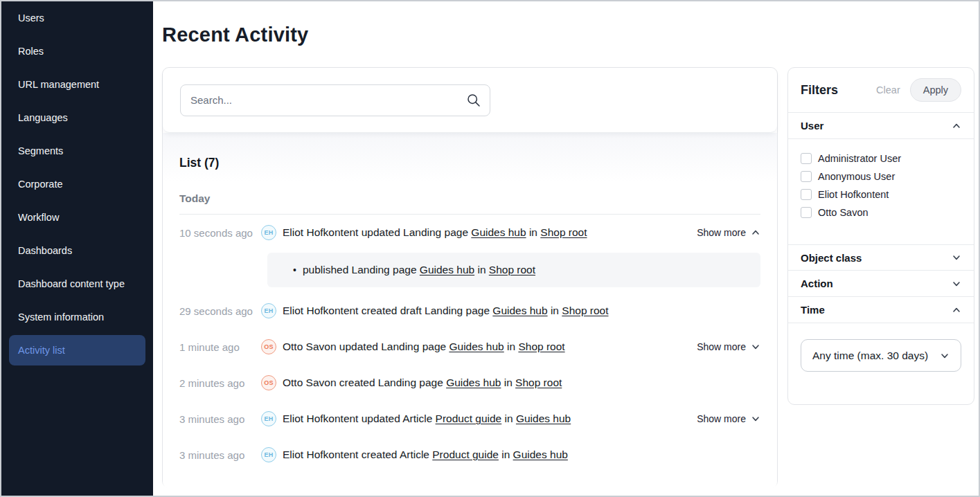  What do you see at coordinates (812, 126) in the screenshot?
I see `filter-section-label: User` at bounding box center [812, 126].